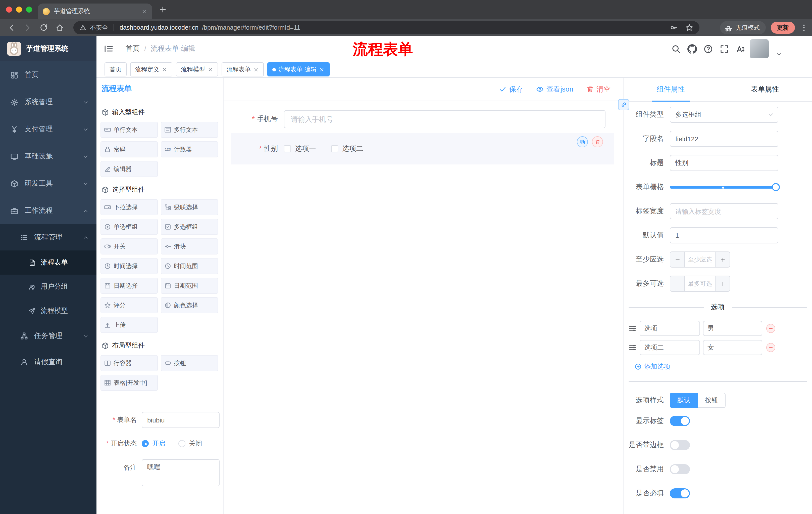 The width and height of the screenshot is (812, 514). Describe the element at coordinates (48, 238) in the screenshot. I see `sidebar-item-process-mgmt: 流程管理` at that location.